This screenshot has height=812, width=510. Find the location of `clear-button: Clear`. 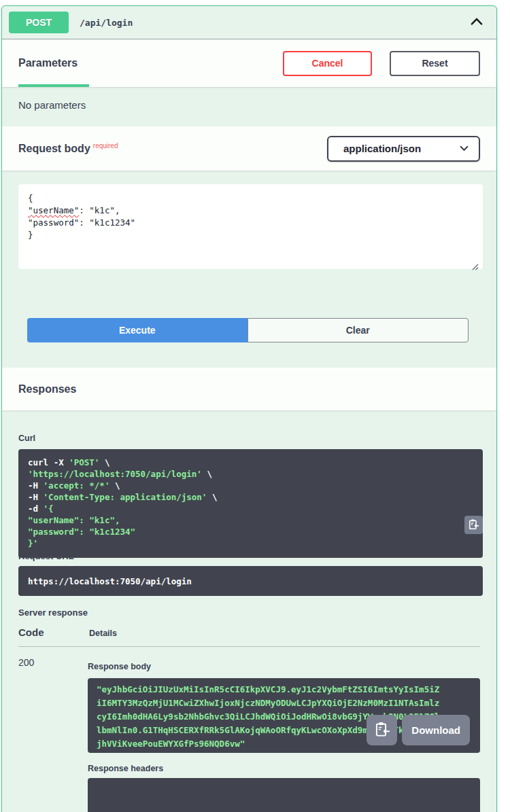

clear-button: Clear is located at coordinates (358, 330).